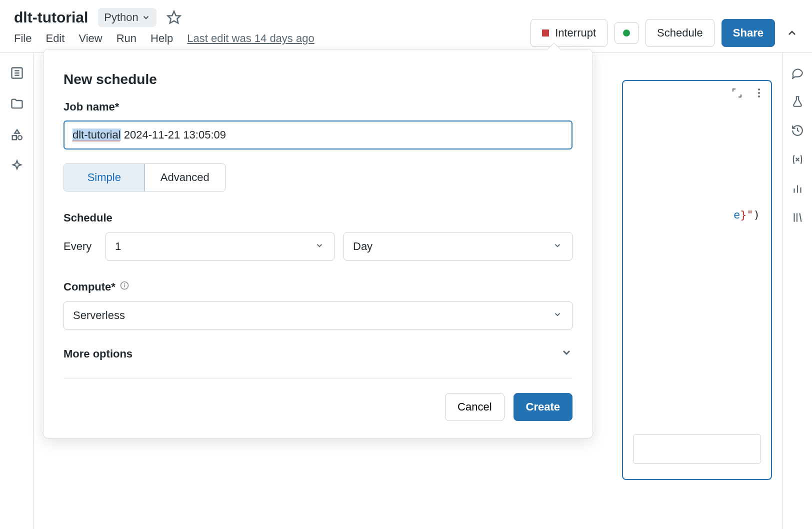 This screenshot has width=812, height=529. I want to click on toc-icon, so click(17, 73).